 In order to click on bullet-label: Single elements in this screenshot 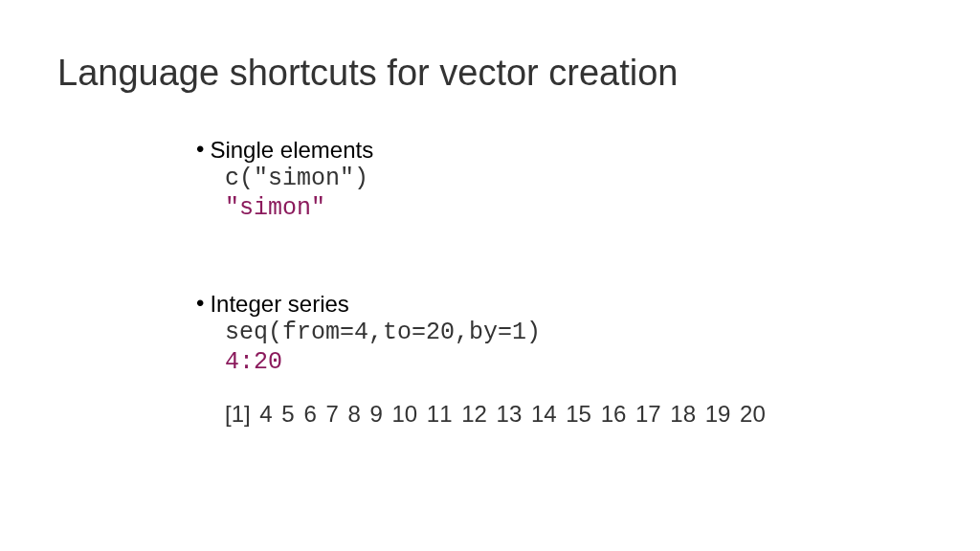, I will do `click(291, 150)`.